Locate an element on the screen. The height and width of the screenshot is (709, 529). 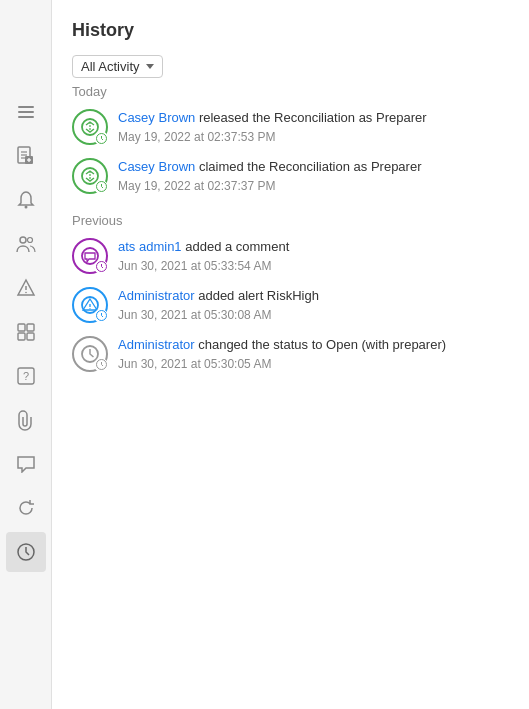
paperclip-icon is located at coordinates (26, 420).